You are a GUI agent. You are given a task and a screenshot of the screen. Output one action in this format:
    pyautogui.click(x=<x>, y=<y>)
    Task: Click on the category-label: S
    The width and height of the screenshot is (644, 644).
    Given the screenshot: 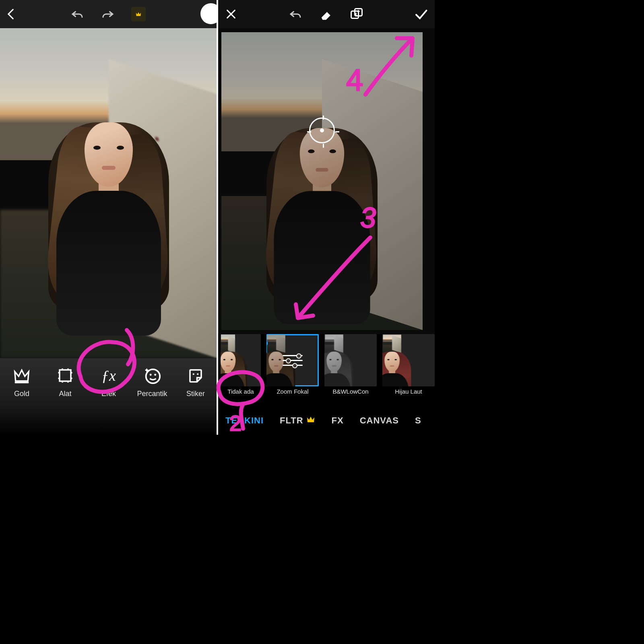 What is the action you would take?
    pyautogui.click(x=418, y=421)
    